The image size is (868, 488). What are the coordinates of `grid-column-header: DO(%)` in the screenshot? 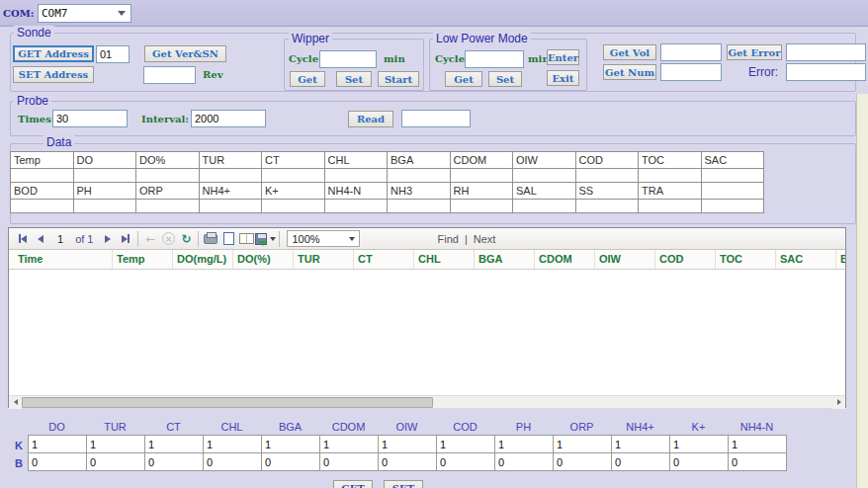 It's located at (263, 259).